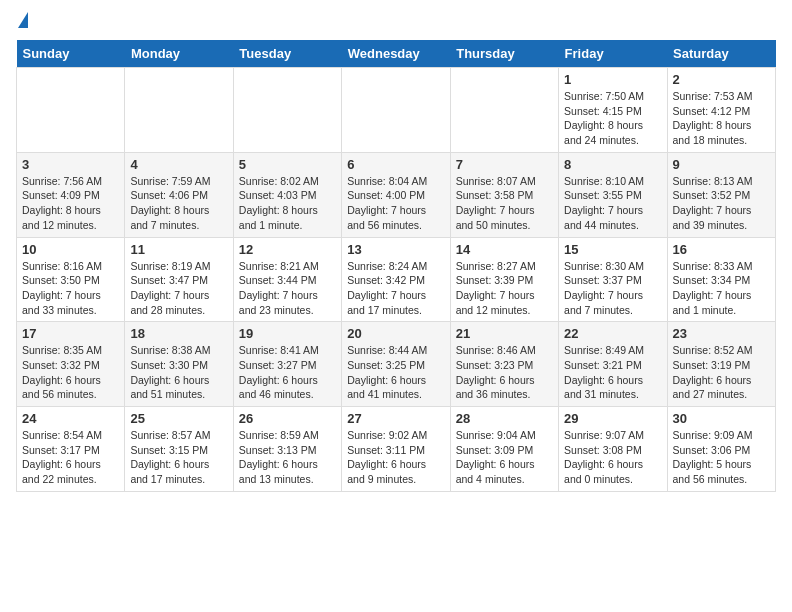 The image size is (792, 612). What do you see at coordinates (71, 450) in the screenshot?
I see `calendar-cell: 24Sunrise: 8:54 AM Sunset: 3:17 PM Dayli…` at bounding box center [71, 450].